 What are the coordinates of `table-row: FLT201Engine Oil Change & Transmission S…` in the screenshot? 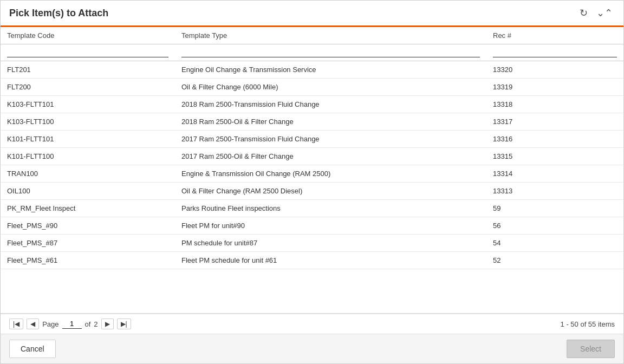 It's located at (312, 70).